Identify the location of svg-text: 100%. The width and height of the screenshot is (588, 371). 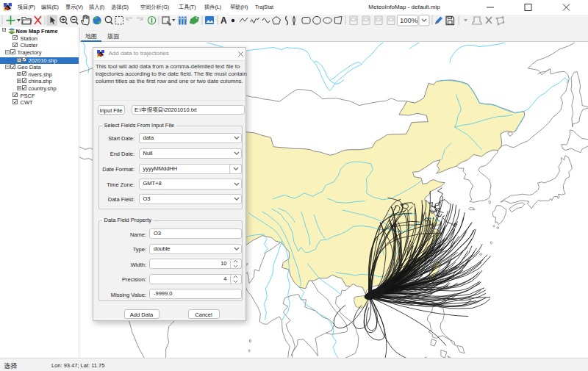
(409, 21).